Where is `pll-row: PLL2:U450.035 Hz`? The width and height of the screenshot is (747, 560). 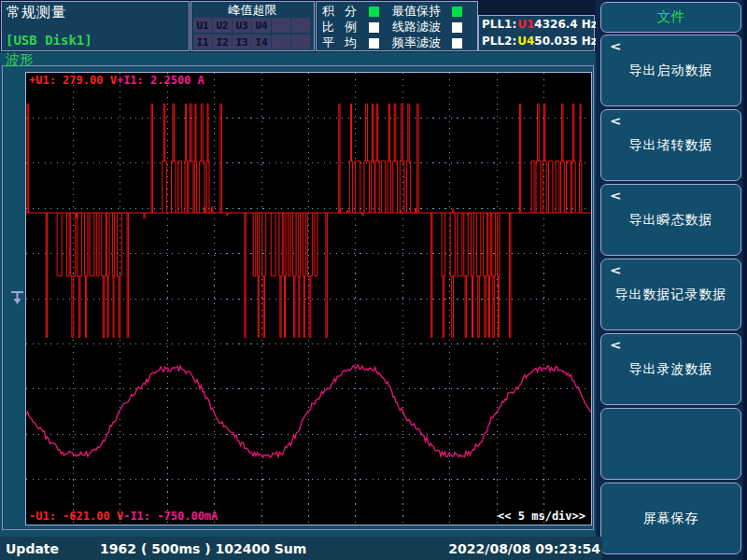
pll-row: PLL2:U450.035 Hz is located at coordinates (536, 41).